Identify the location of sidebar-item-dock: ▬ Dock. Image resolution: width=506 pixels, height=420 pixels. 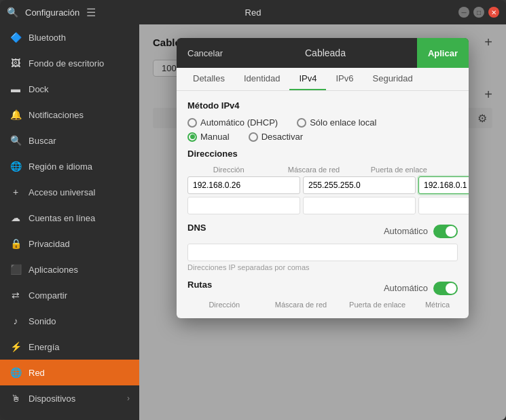
(69, 89).